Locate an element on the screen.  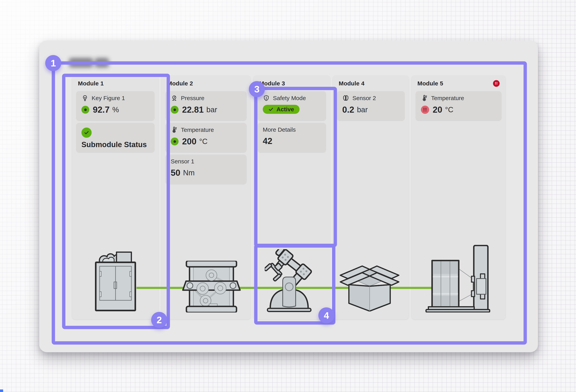
module-alert-icon: !! is located at coordinates (496, 83).